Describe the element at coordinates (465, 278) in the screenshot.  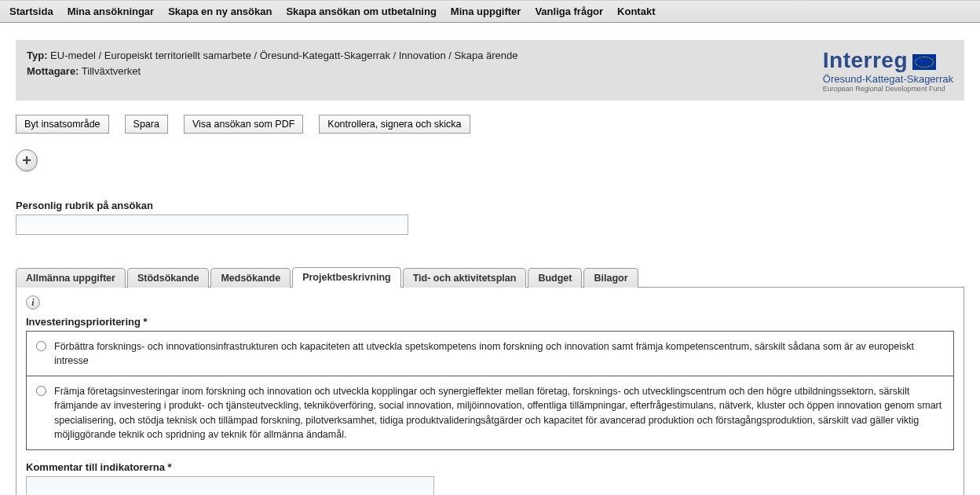
I see `tab-tid-aktivitet: Tid- och aktivitetsplan` at that location.